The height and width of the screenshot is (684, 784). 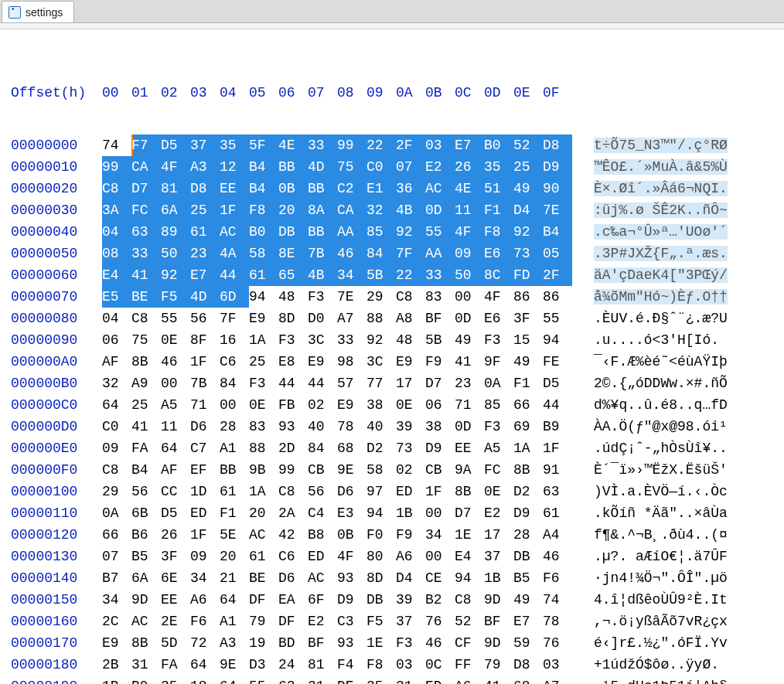 What do you see at coordinates (499, 680) in the screenshot?
I see `hex-byte: 41` at bounding box center [499, 680].